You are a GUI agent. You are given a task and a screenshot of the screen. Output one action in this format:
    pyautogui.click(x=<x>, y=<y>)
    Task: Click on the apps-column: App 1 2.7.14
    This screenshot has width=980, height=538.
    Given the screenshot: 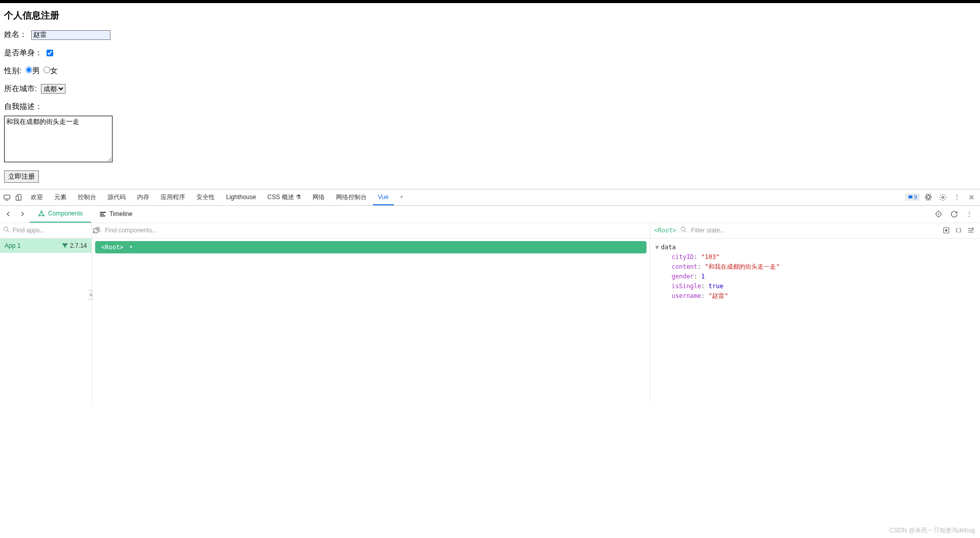 What is the action you would take?
    pyautogui.click(x=46, y=313)
    